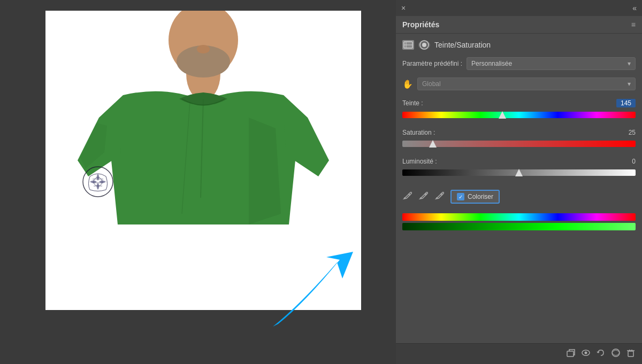 This screenshot has height=364, width=642. I want to click on eyedropper-minus-icon: −, so click(439, 197).